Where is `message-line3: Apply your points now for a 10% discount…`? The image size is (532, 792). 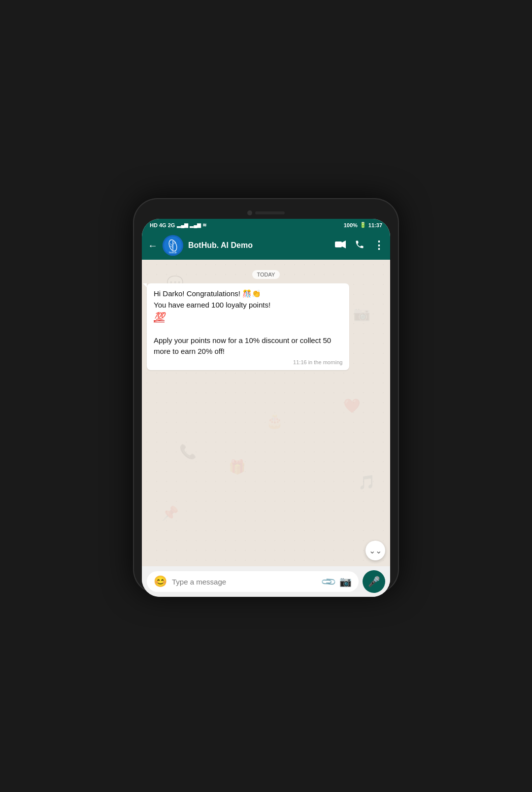
message-line3: Apply your points now for a 10% discount… is located at coordinates (242, 346).